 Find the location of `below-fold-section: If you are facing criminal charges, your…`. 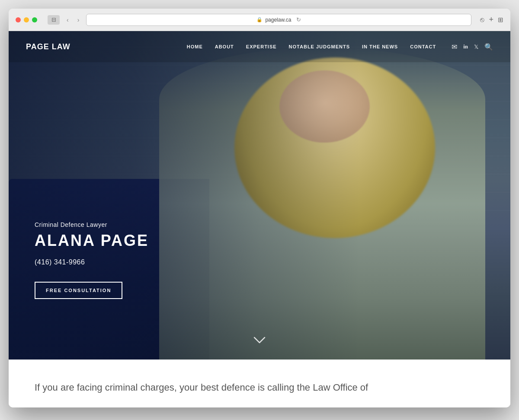

below-fold-section: If you are facing criminal charges, your… is located at coordinates (260, 384).